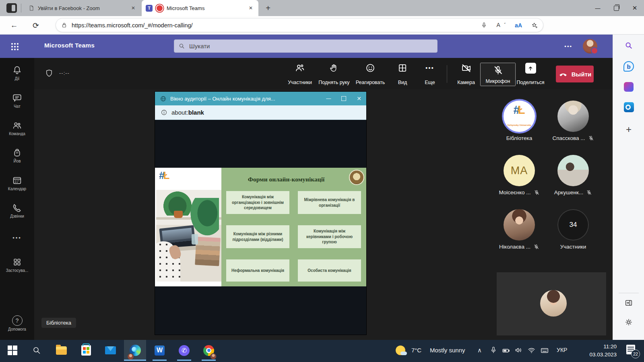 The image size is (644, 362). I want to click on react-button: Реагировать, so click(370, 74).